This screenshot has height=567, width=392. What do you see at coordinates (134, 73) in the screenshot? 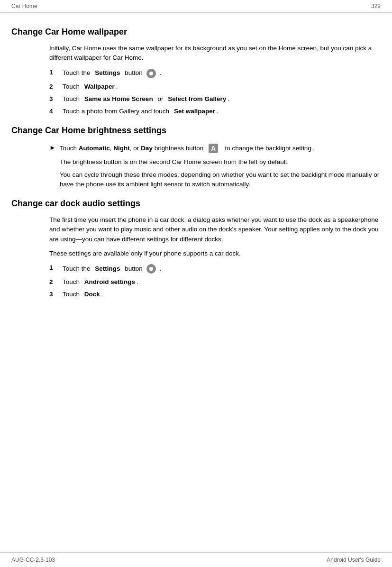
I see `step1-text-after: button` at bounding box center [134, 73].